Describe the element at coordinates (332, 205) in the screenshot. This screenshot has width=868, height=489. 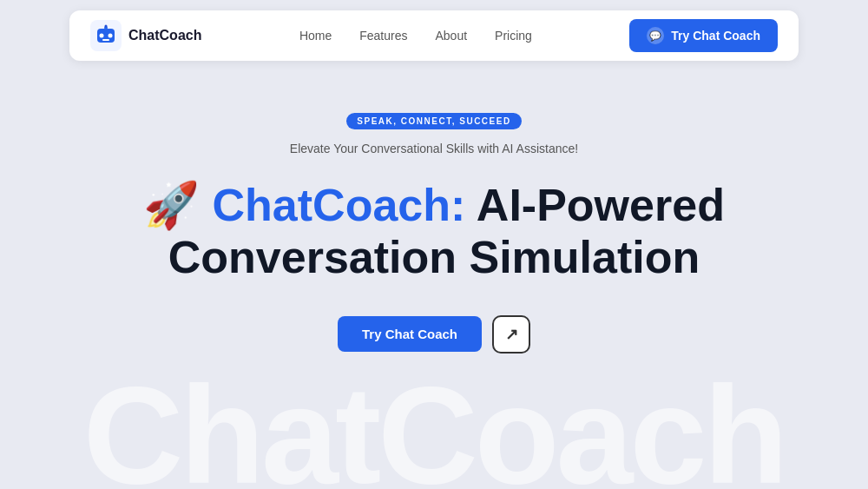
I see `hero-brand: ChatCoach:` at that location.